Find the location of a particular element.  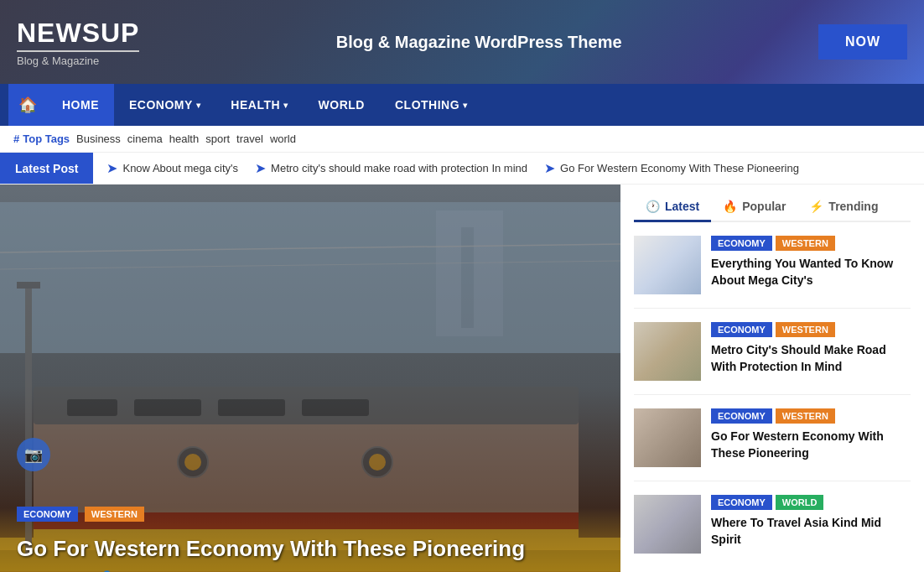

tab-popular: 🔥 Popular is located at coordinates (755, 208).